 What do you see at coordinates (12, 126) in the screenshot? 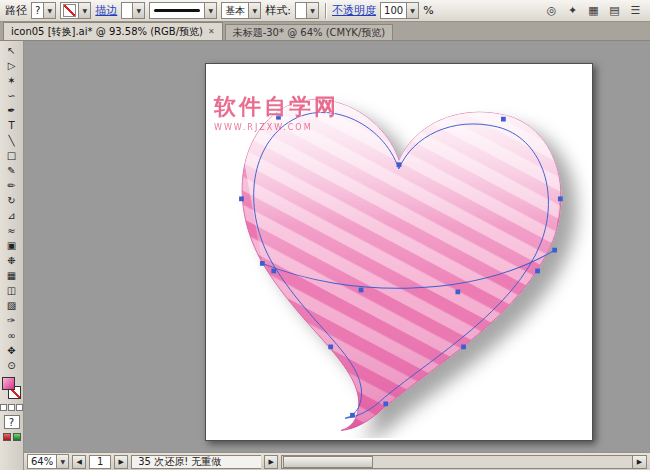
I see `tool-type: T` at bounding box center [12, 126].